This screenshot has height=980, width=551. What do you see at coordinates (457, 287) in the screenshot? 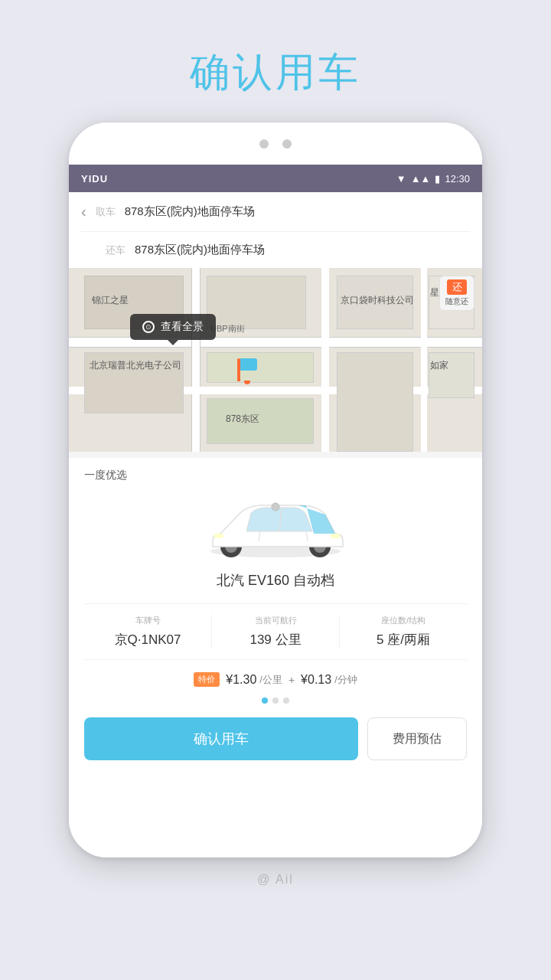
I see `suiyi-icon: 还` at bounding box center [457, 287].